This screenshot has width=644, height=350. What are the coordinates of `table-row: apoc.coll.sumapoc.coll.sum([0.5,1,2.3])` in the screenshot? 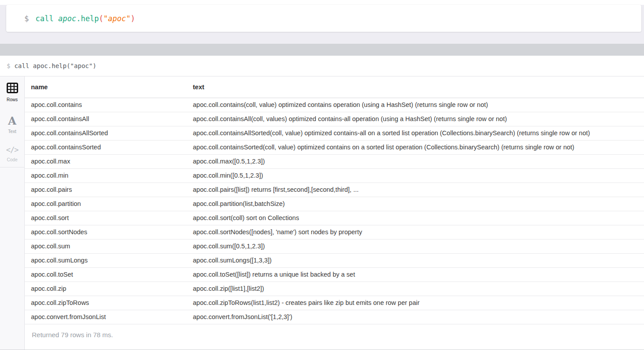 It's located at (334, 246).